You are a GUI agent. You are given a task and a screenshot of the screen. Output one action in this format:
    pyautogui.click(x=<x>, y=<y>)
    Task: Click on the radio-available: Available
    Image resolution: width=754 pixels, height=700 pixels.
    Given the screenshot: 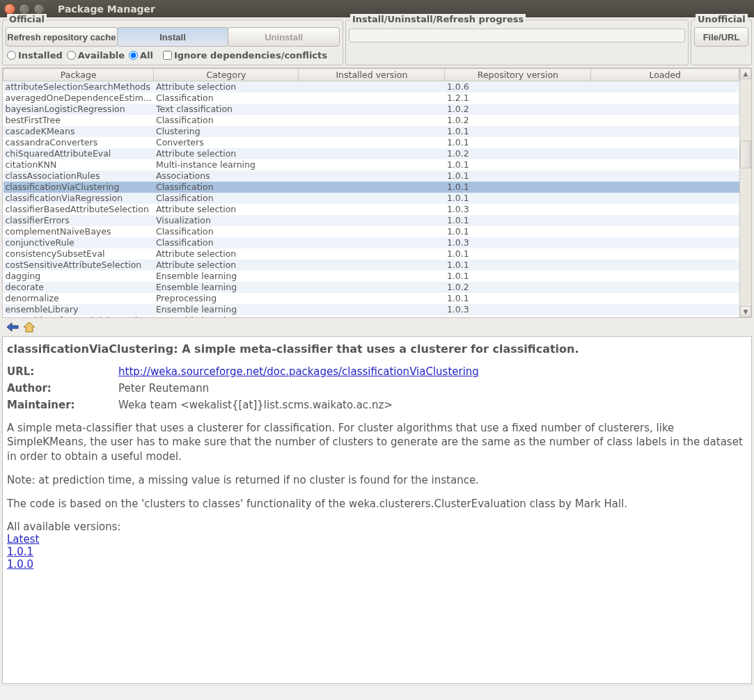 What is the action you would take?
    pyautogui.click(x=96, y=56)
    